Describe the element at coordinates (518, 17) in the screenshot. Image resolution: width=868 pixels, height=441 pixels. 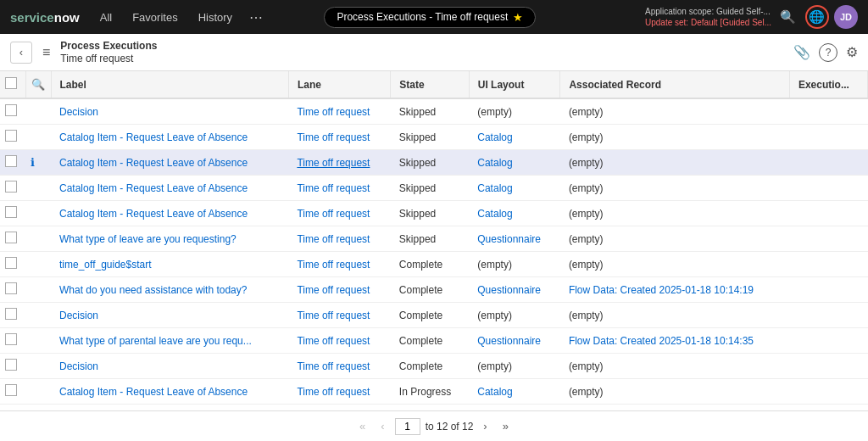
I see `star-icon: ★` at that location.